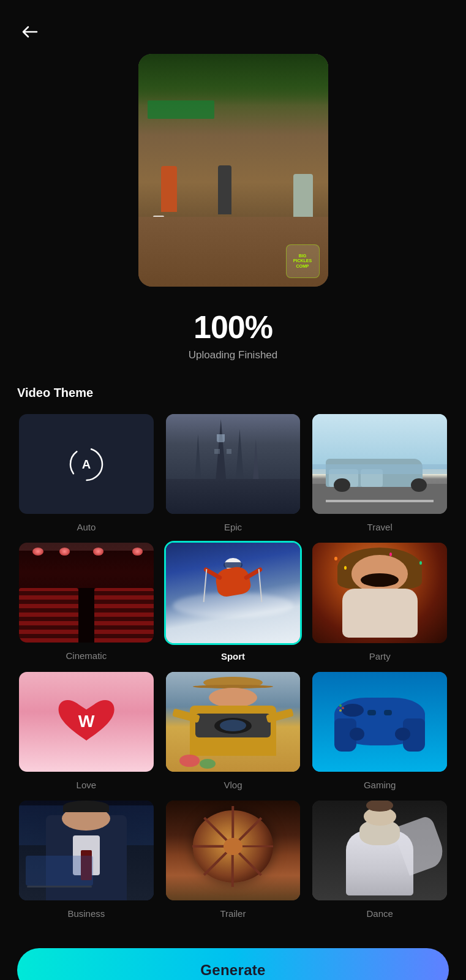 The image size is (466, 980). I want to click on theme-thumb-party, so click(380, 593).